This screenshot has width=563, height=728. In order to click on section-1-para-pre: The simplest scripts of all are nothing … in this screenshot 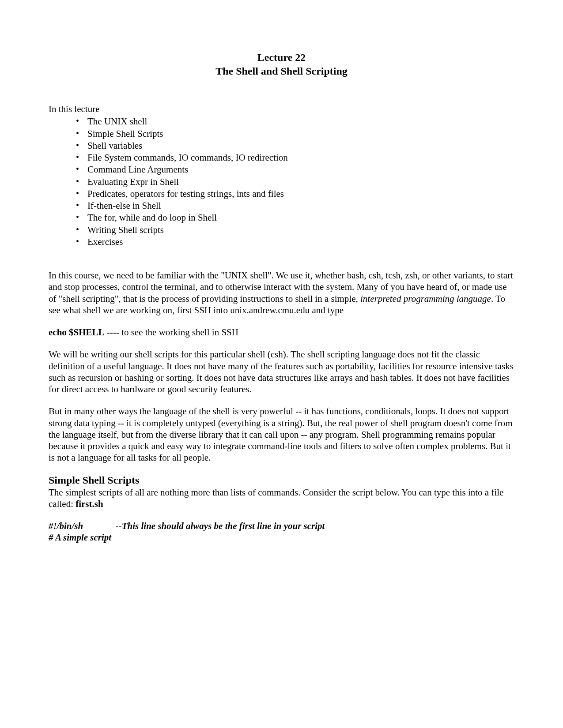, I will do `click(276, 498)`.